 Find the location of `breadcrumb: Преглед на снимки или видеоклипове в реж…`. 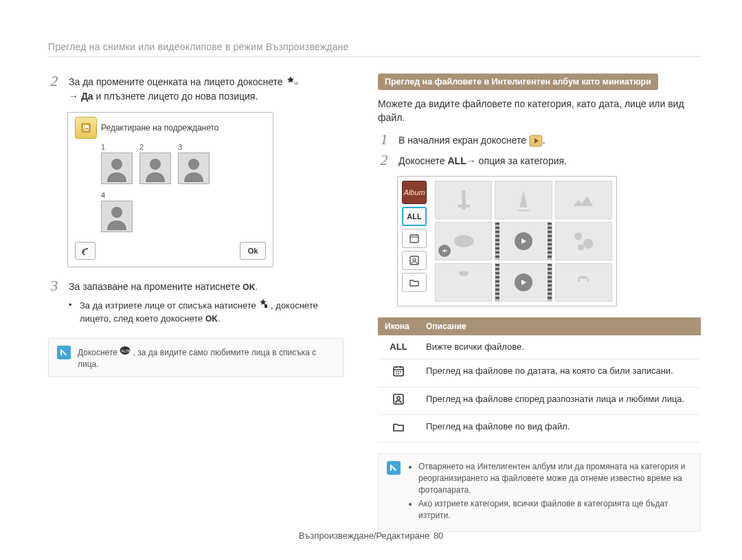

breadcrumb: Преглед на снимки или видеоклипове в реж… is located at coordinates (374, 47).